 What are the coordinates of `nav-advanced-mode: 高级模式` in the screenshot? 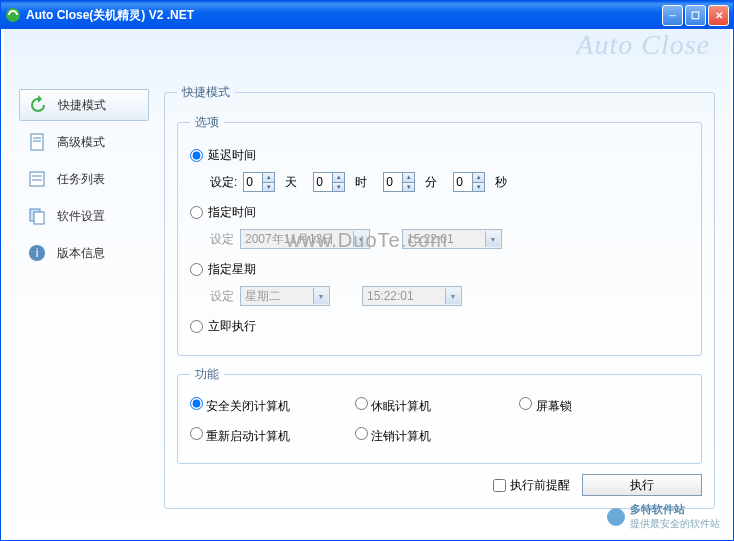 It's located at (84, 142).